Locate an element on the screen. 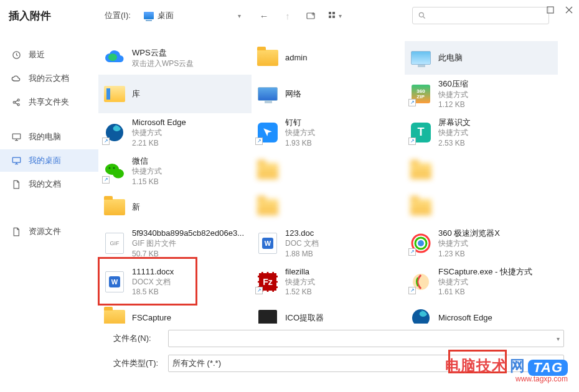  sidebar-item: 资源文件 is located at coordinates (49, 231).